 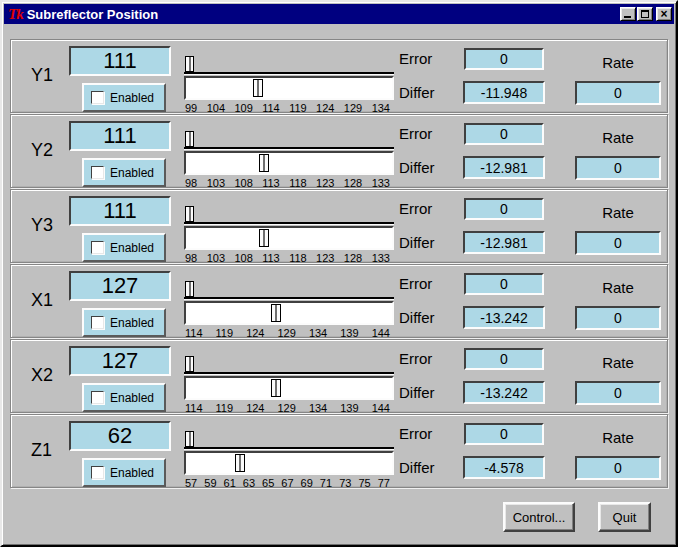 I want to click on button-bar: Control... Quit, so click(x=339, y=517).